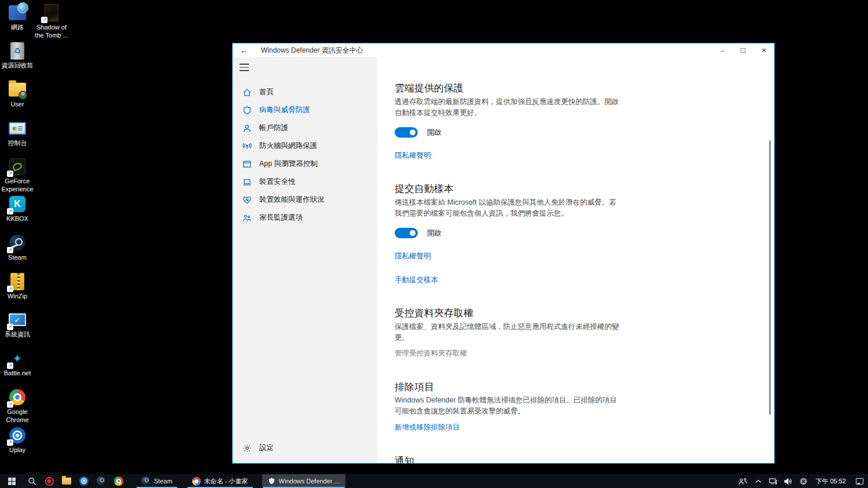 Image resolution: width=868 pixels, height=488 pixels. What do you see at coordinates (17, 176) in the screenshot?
I see `desktop-icon-geforce-experience: ↗ GeForce Experience` at bounding box center [17, 176].